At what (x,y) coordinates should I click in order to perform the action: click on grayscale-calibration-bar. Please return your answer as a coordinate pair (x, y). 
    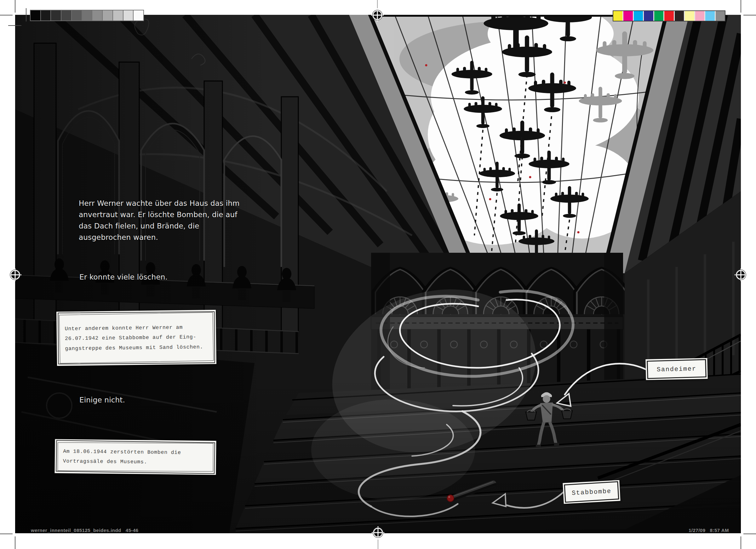
    Looking at the image, I should click on (87, 15).